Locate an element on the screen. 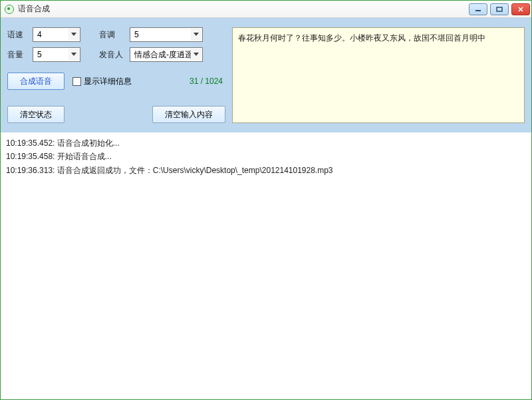 The height and width of the screenshot is (400, 532). text-input-content: 春花秋月何时了？往事知多少。小楼昨夜又东风，故国不堪回首月明中 is located at coordinates (362, 38).